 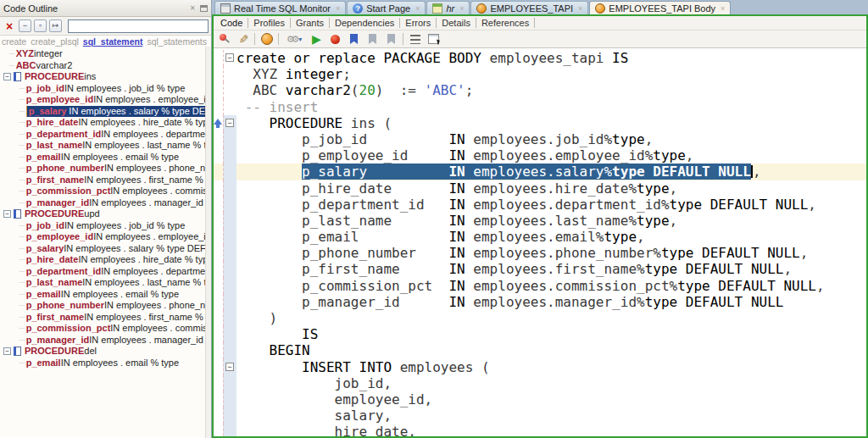 What do you see at coordinates (540, 334) in the screenshot?
I see `code-line-18: IS` at bounding box center [540, 334].